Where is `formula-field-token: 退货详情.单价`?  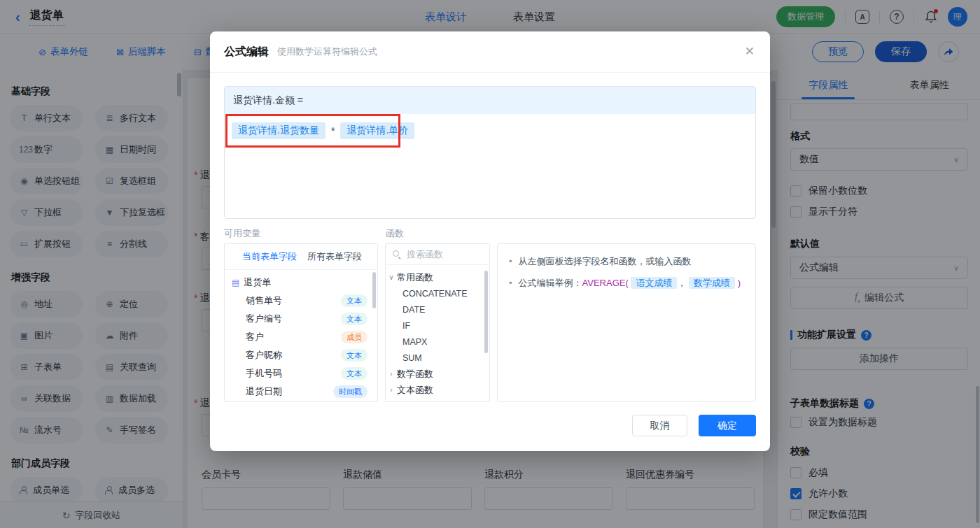 formula-field-token: 退货详情.单价 is located at coordinates (377, 131).